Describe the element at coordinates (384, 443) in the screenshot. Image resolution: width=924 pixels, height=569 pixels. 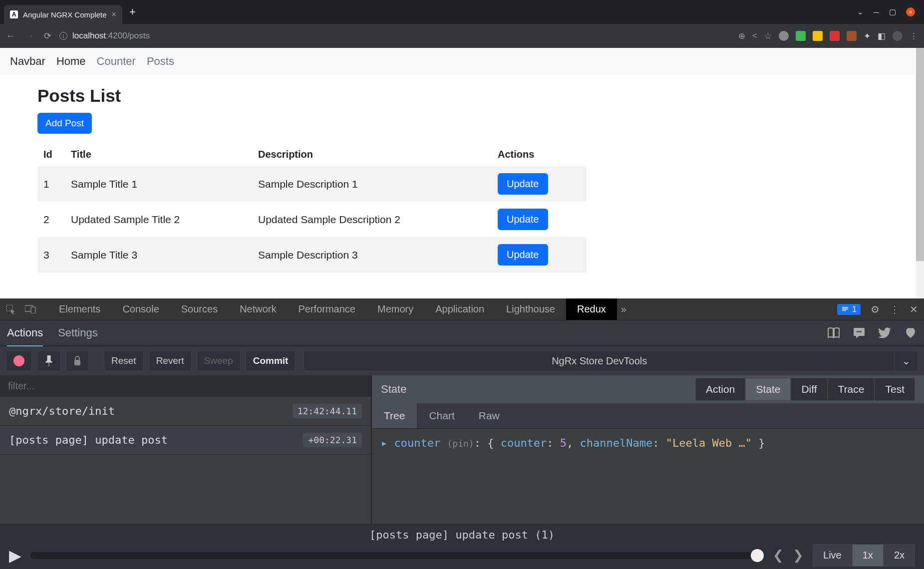
I see `expand-arrow-icon: ▸` at that location.